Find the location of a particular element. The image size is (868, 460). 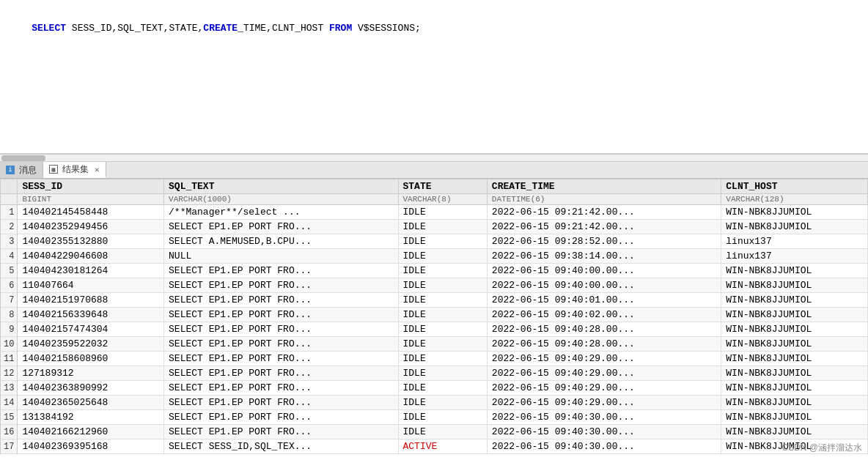

table-row: 2 140402352949456 SELECT EP1.EP PORT FRO… is located at coordinates (434, 227).